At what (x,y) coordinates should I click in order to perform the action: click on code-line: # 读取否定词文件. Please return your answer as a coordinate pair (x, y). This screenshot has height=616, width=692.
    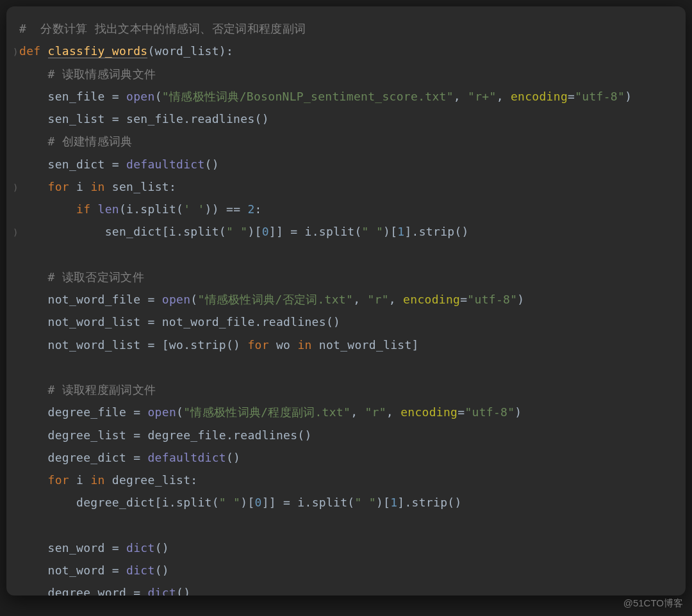
    Looking at the image, I should click on (346, 278).